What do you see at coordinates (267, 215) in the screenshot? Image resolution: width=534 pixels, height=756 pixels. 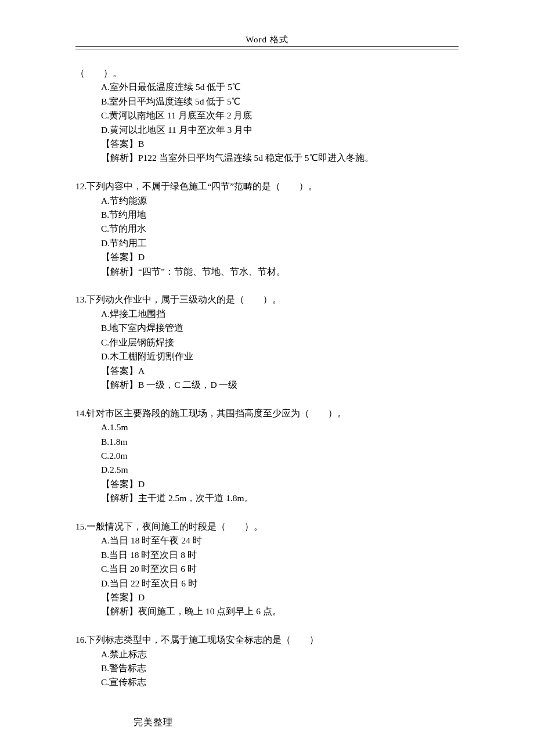 I see `q12-option-b: B.节约用地` at bounding box center [267, 215].